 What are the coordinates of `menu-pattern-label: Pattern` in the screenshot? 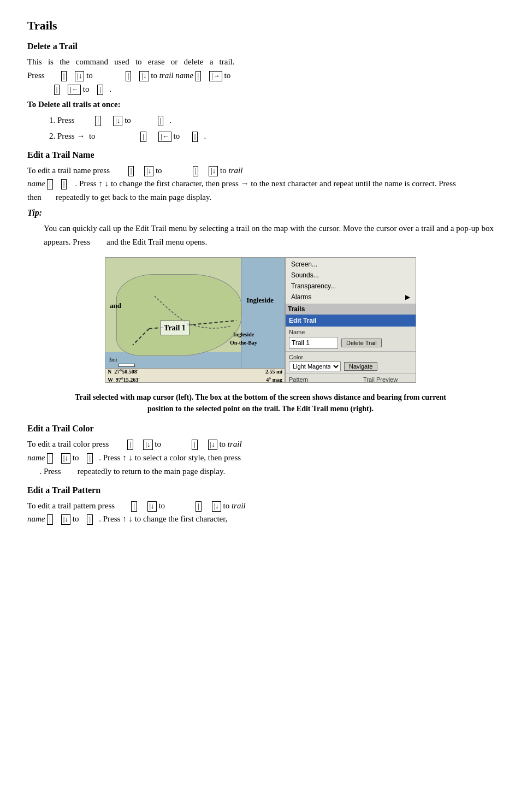 It's located at (321, 379).